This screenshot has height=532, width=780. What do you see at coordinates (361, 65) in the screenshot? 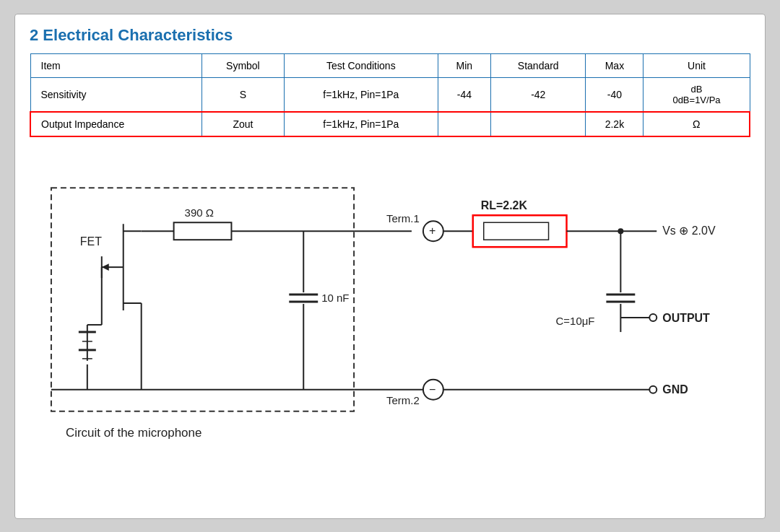
I see `col-header-conditions: Test Conditions` at bounding box center [361, 65].